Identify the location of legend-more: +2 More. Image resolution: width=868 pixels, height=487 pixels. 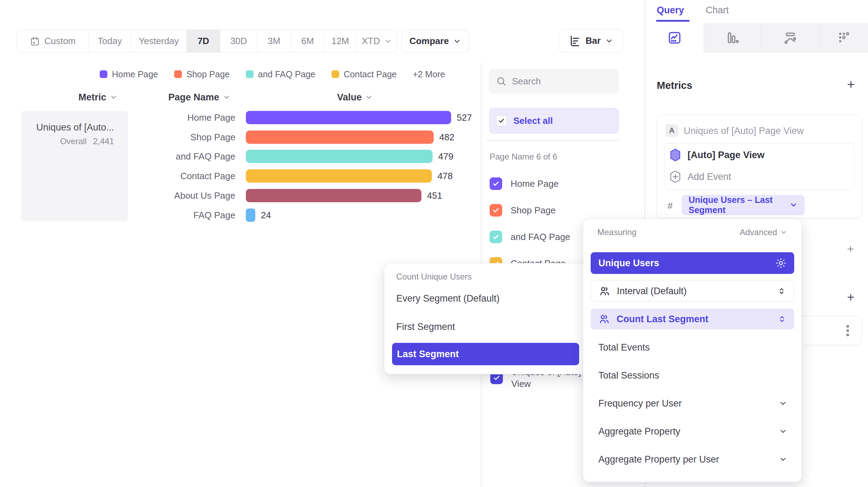
(429, 74).